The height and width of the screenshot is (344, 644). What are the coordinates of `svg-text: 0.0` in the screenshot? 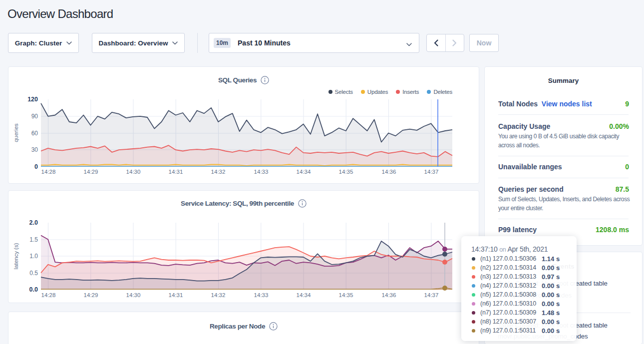 It's located at (34, 290).